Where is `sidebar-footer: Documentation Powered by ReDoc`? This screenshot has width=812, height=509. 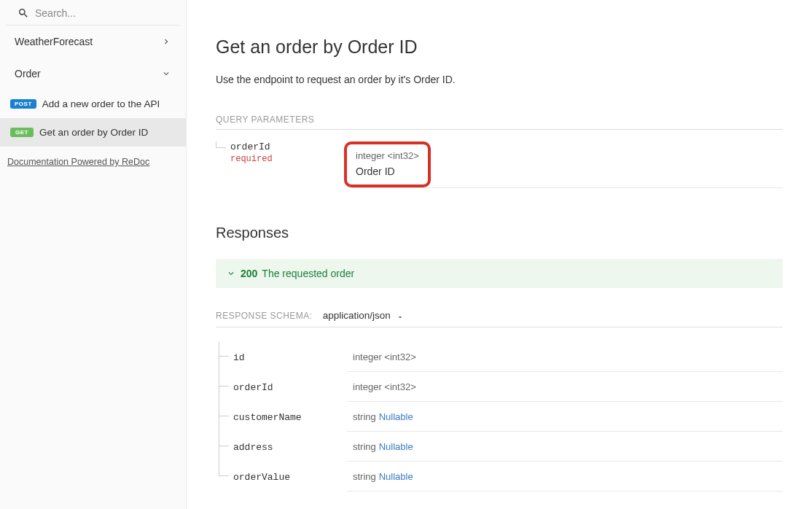
sidebar-footer: Documentation Powered by ReDoc is located at coordinates (93, 162).